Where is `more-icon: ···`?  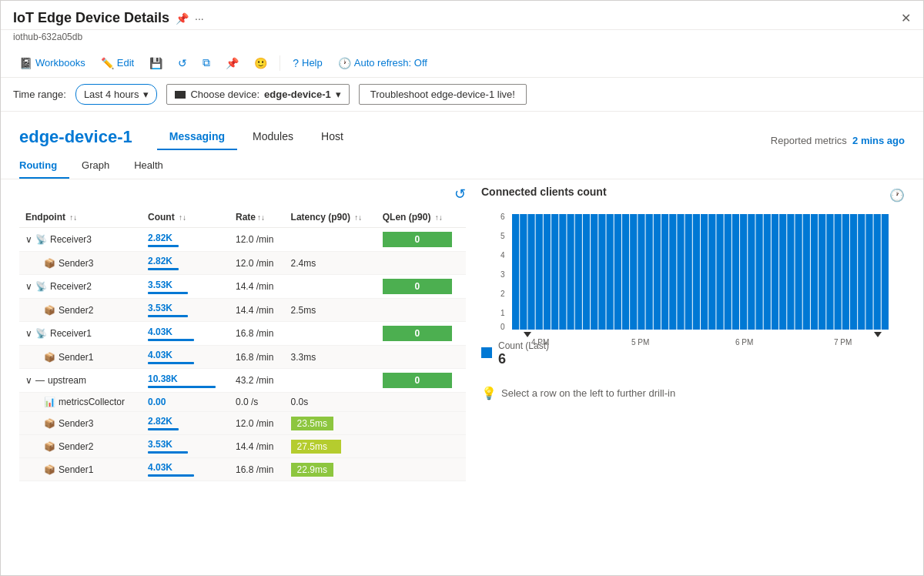
more-icon: ··· is located at coordinates (199, 18).